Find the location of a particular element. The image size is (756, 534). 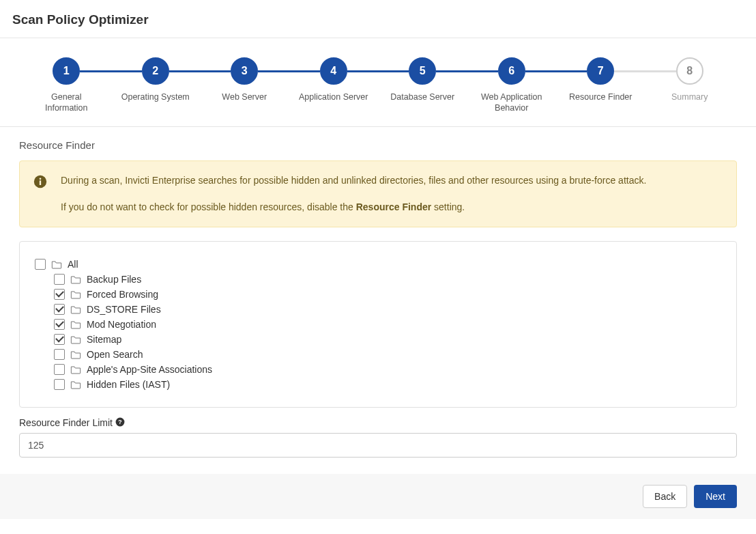

tree-label: Mod Negotiation is located at coordinates (121, 324).